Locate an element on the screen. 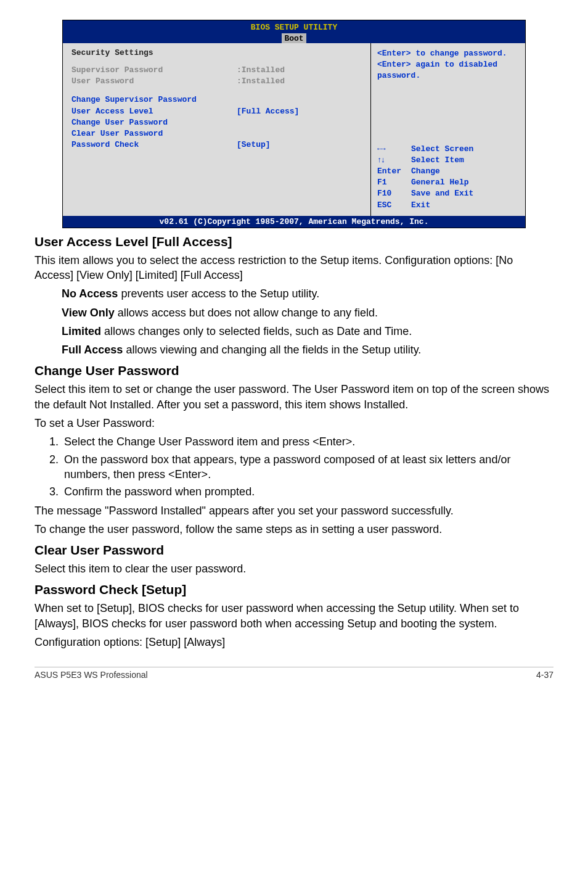  opt-no-access: No Access prevents user access to the Se… is located at coordinates (308, 294).